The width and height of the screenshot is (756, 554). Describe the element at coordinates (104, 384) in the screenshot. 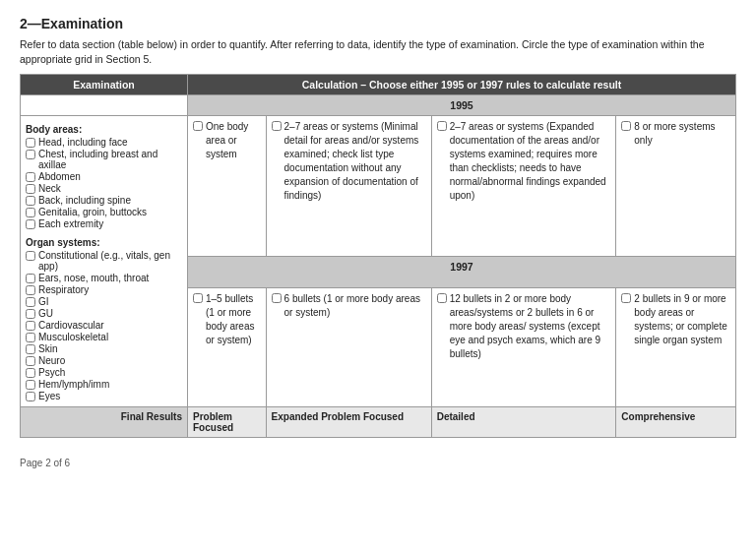

I see `organ-hem: Hem/lymph/imm` at that location.